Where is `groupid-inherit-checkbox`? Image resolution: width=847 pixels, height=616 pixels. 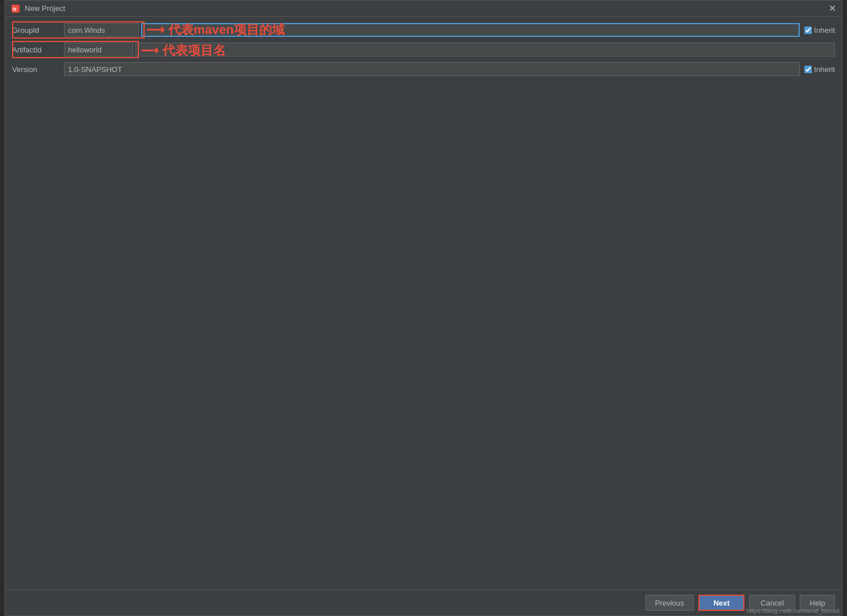 groupid-inherit-checkbox is located at coordinates (808, 30).